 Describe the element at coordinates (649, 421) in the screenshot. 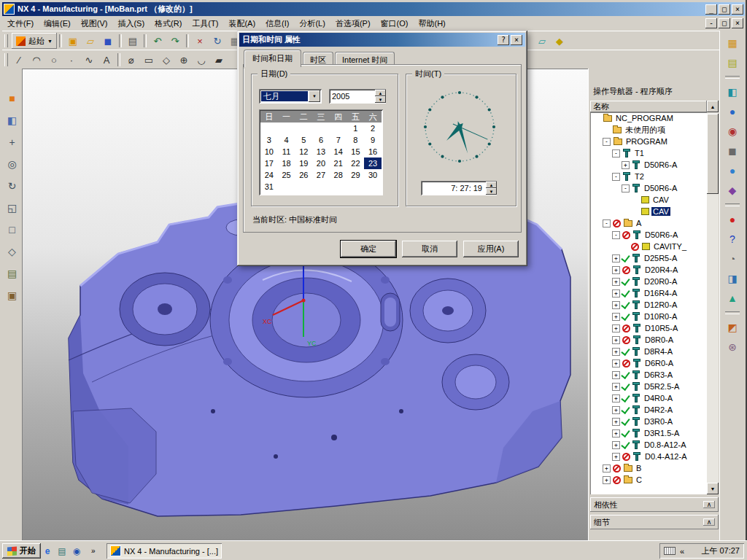

I see `tree-row: +D3R0-A` at that location.